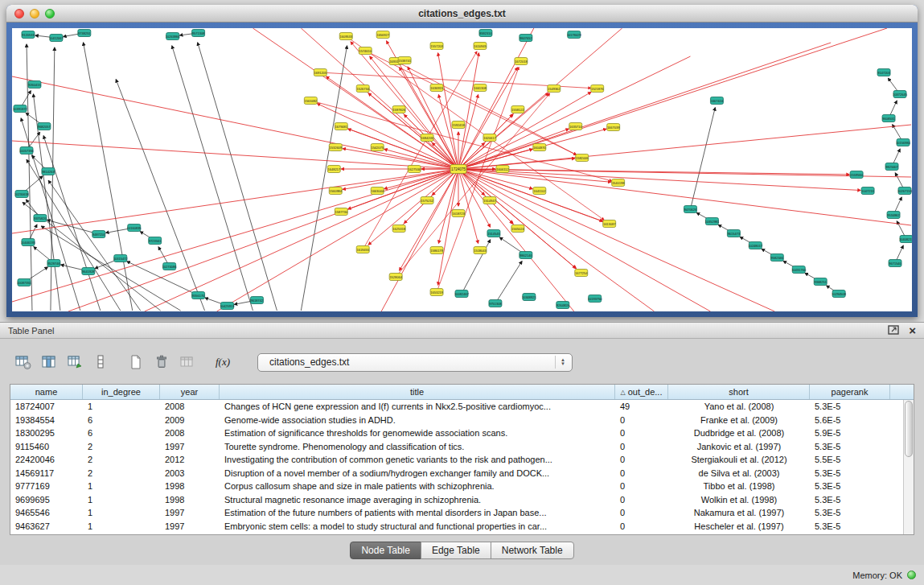  What do you see at coordinates (912, 330) in the screenshot?
I see `close-panel-button: ×` at bounding box center [912, 330].